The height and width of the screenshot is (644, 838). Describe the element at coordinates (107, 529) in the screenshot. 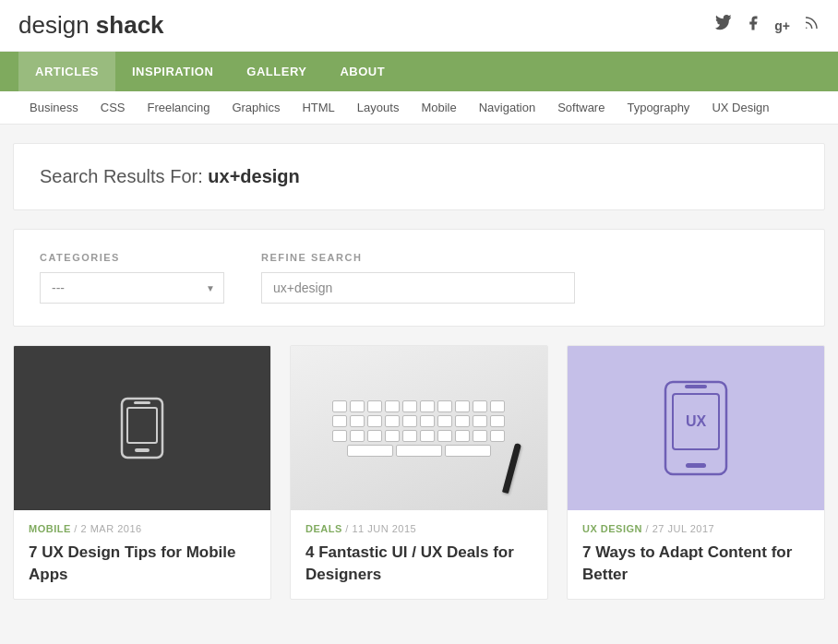

I see `article-date-1: / 2 MAR 2016` at that location.